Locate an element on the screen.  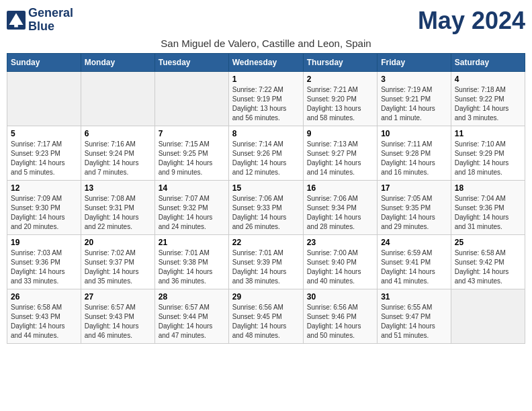
day-number: 15 is located at coordinates (266, 188).